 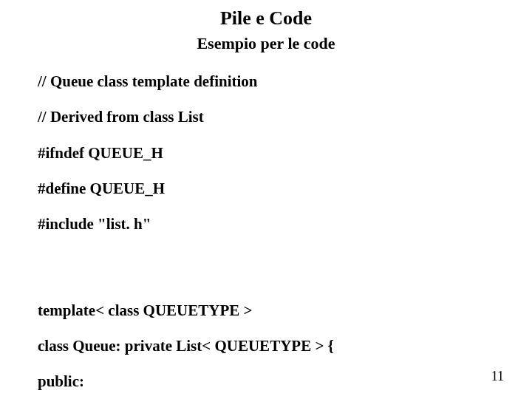 What do you see at coordinates (498, 377) in the screenshot?
I see `page-number: 11` at bounding box center [498, 377].